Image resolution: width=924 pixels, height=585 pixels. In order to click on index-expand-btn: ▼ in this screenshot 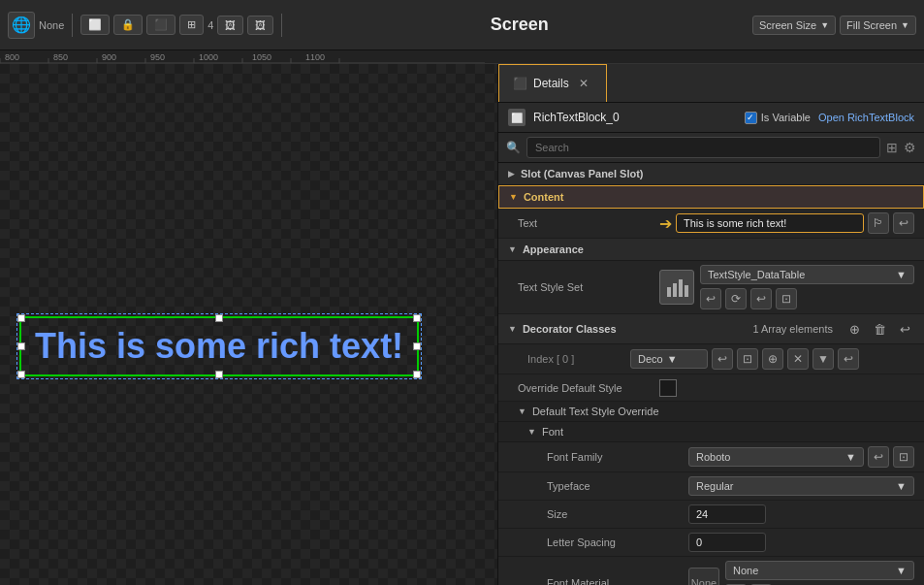, I will do `click(823, 359)`.